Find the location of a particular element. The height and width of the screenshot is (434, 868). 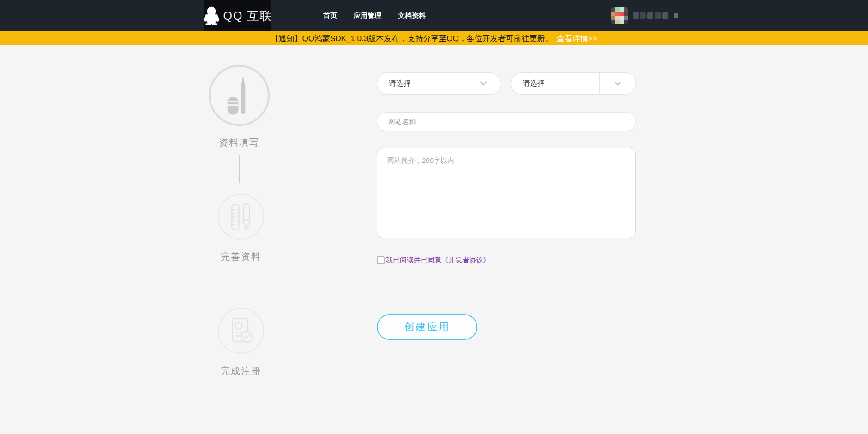

notice-bar: 【通知】QQ鸿蒙SDK_1.0.3版本发布，支持分享至QQ，各位开发者可前往更新… is located at coordinates (434, 38).